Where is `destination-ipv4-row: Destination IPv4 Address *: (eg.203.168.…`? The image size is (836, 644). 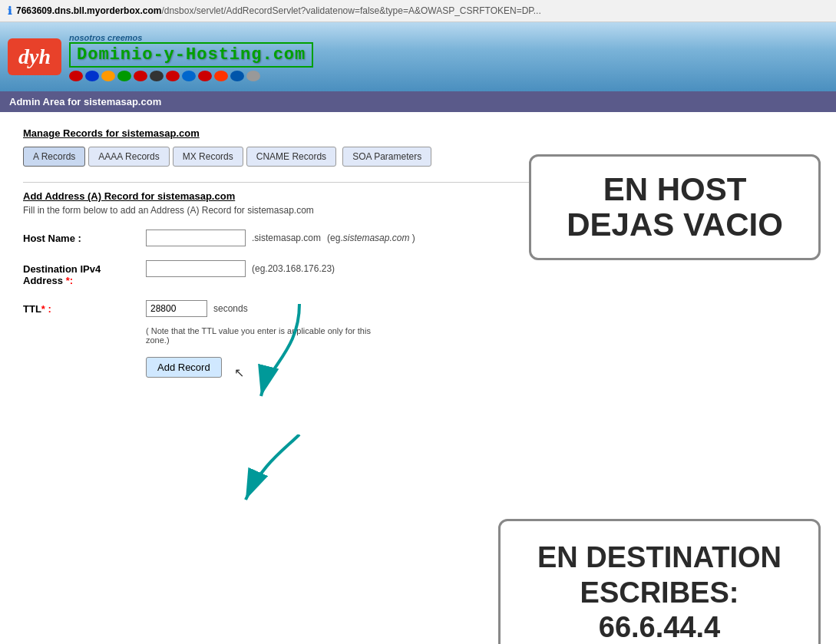
destination-ipv4-row: Destination IPv4 Address *: (eg.203.168.… is located at coordinates (418, 273).